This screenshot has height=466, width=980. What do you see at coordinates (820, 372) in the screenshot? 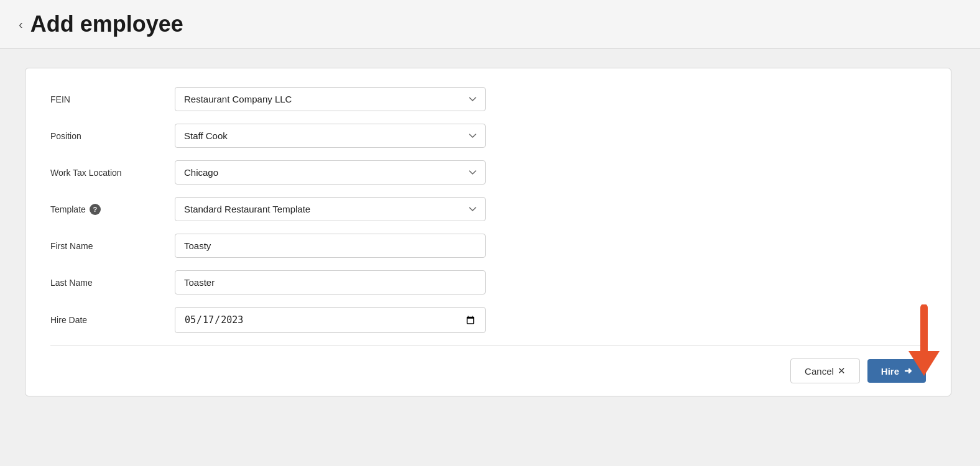
I see `cancel-label: Cancel` at bounding box center [820, 372].